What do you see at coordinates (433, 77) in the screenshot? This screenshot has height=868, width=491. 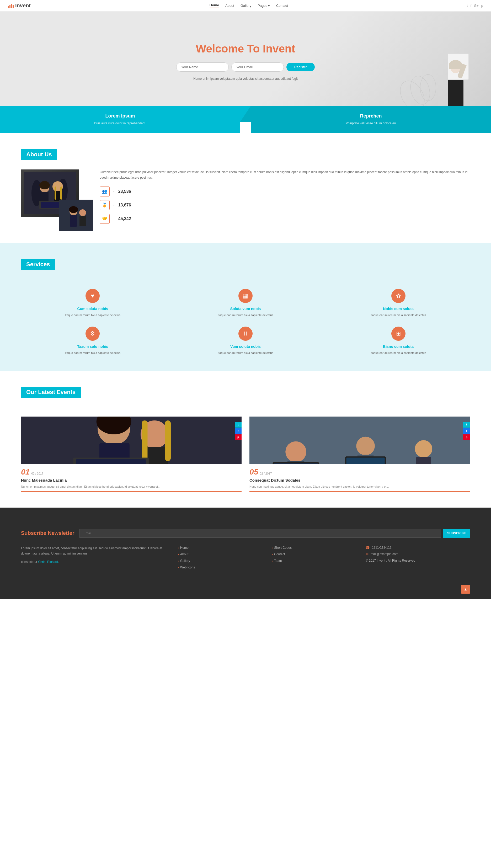 I see `hero-image` at bounding box center [433, 77].